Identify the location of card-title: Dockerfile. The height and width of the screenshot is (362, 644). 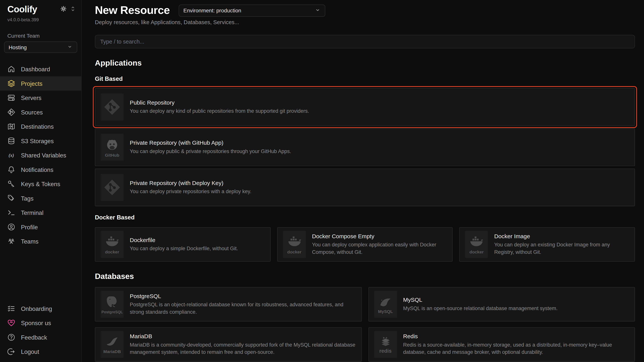
(184, 240).